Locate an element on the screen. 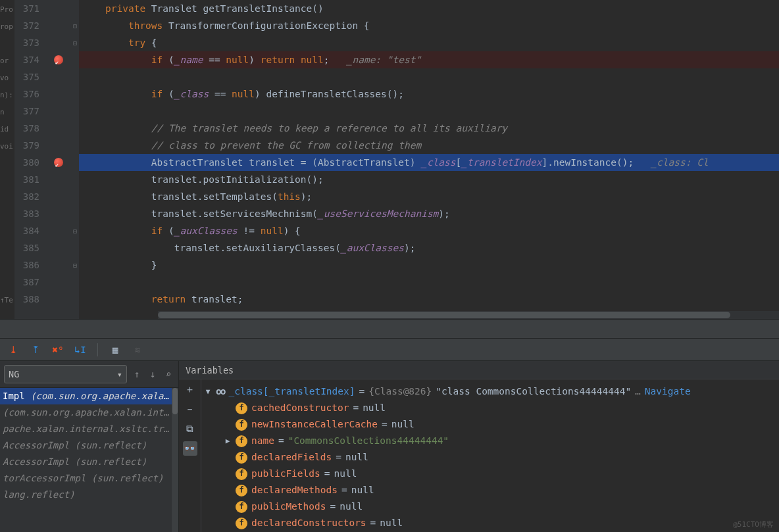 This screenshot has height=532, width=779. run-to-cursor-icon: ↳I is located at coordinates (80, 350).